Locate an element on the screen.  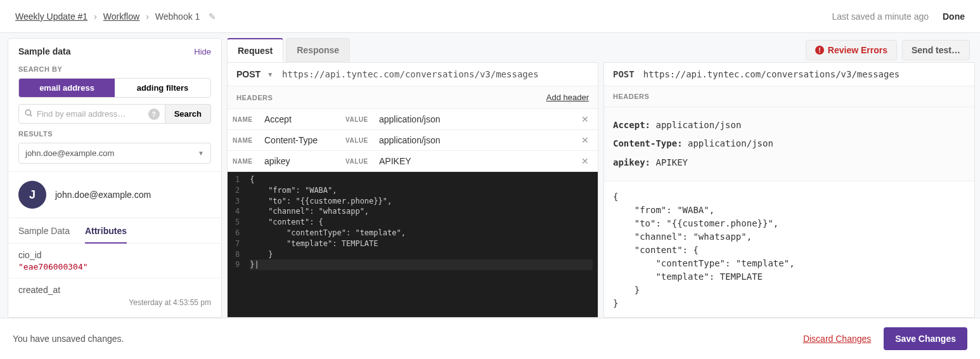
sidebar-header: Sample data Hide is located at coordinates (115, 50).